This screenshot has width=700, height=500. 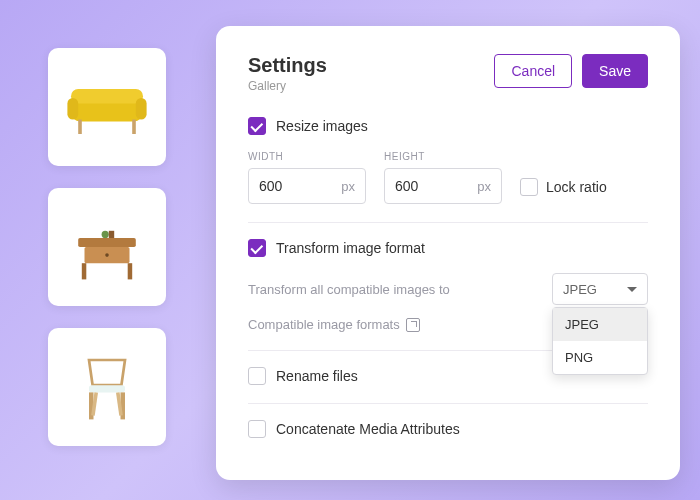 I want to click on format-select: JPEG, so click(x=600, y=289).